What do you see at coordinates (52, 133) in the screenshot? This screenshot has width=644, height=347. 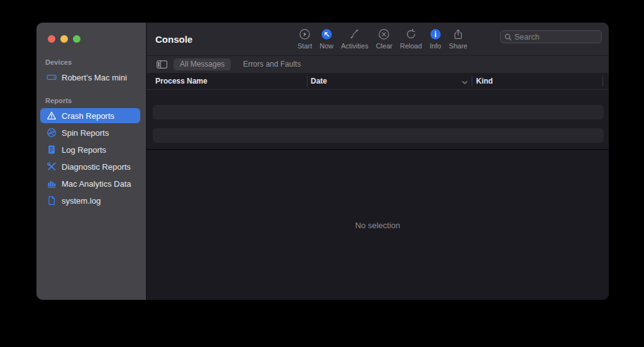 I see `pinwheel-icon` at bounding box center [52, 133].